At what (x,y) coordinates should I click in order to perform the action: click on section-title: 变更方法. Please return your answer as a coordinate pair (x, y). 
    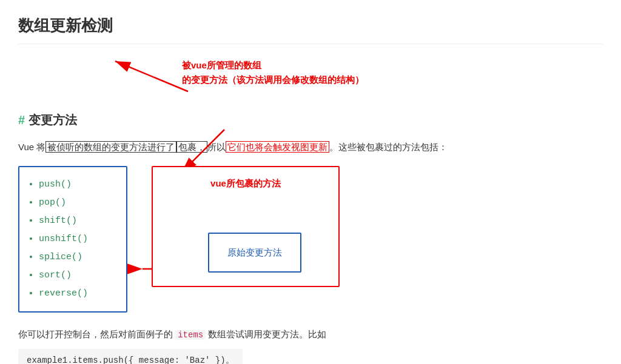
    Looking at the image, I should click on (310, 120).